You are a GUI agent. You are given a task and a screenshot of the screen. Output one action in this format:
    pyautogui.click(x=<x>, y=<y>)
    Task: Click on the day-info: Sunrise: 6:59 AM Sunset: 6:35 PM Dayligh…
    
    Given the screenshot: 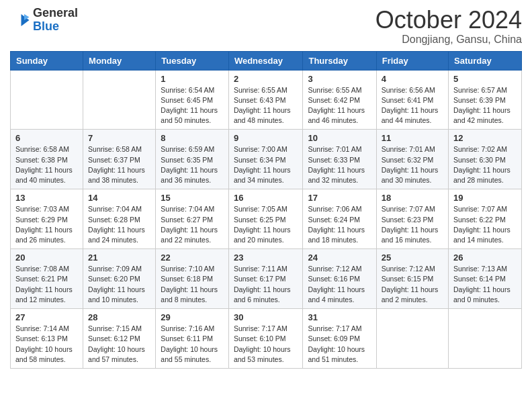 What is the action you would take?
    pyautogui.click(x=192, y=165)
    